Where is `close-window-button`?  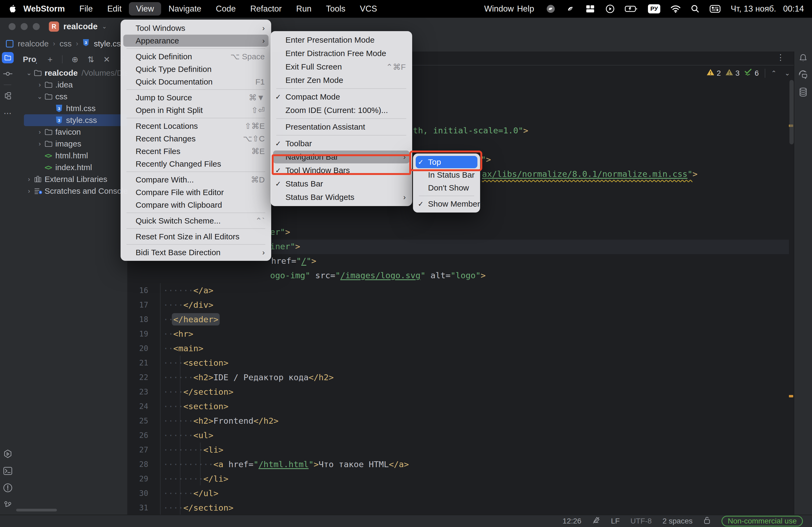 close-window-button is located at coordinates (12, 27).